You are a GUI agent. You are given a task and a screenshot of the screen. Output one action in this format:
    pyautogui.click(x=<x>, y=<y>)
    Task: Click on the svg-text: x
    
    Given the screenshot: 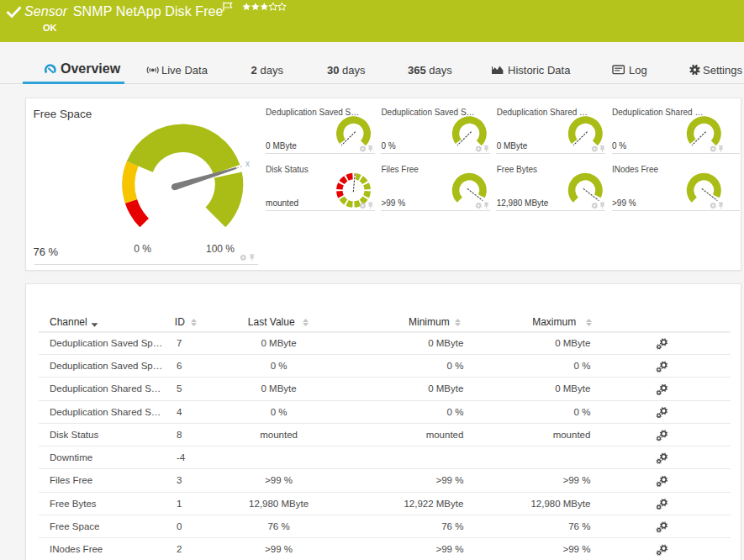 What is the action you would take?
    pyautogui.click(x=247, y=163)
    